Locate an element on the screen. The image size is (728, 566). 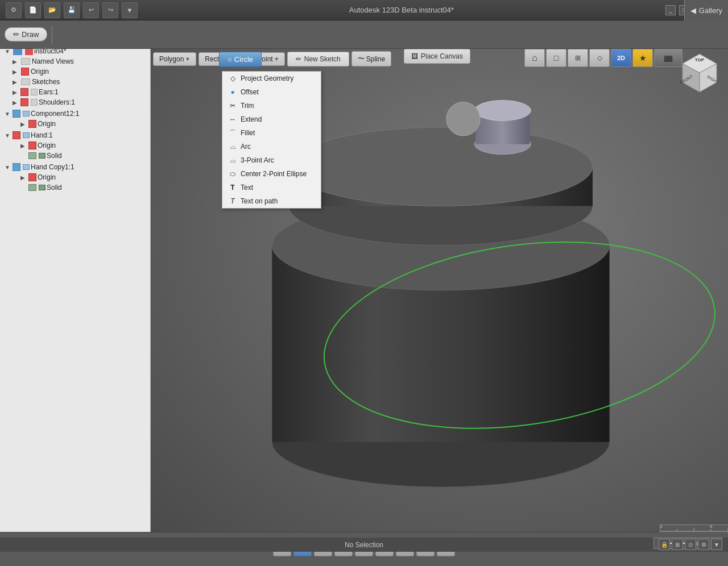
comp12-origin-label: Origin is located at coordinates (47, 124).